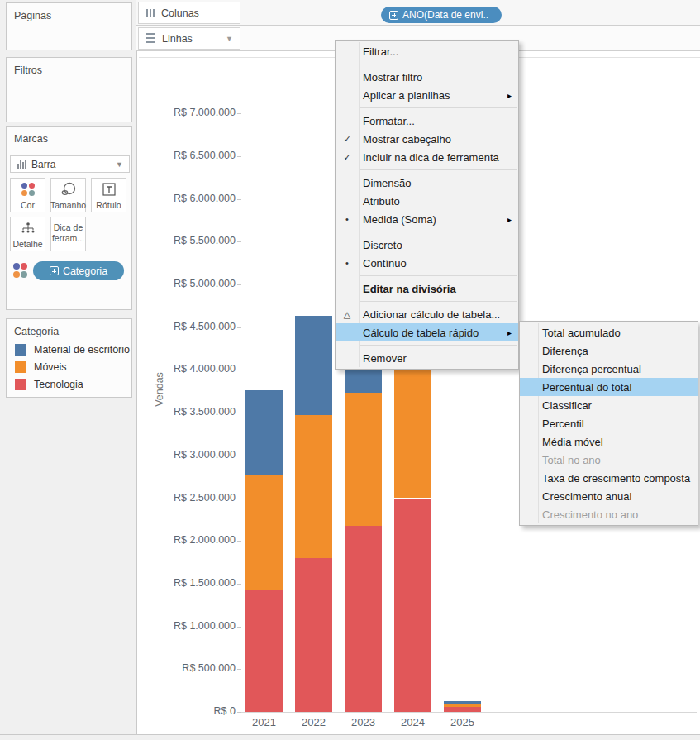 This screenshot has width=700, height=740. Describe the element at coordinates (69, 67) in the screenshot. I see `filters-title: Filtros` at that location.